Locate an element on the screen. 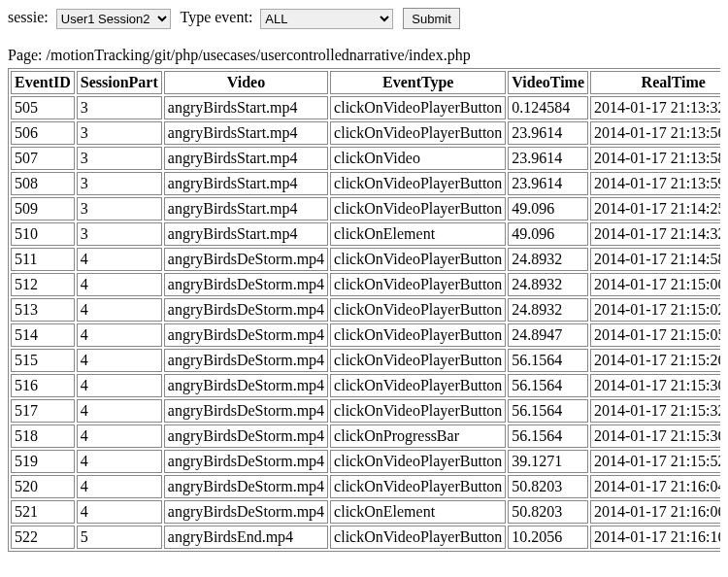  table-cell: 49.096 is located at coordinates (547, 209).